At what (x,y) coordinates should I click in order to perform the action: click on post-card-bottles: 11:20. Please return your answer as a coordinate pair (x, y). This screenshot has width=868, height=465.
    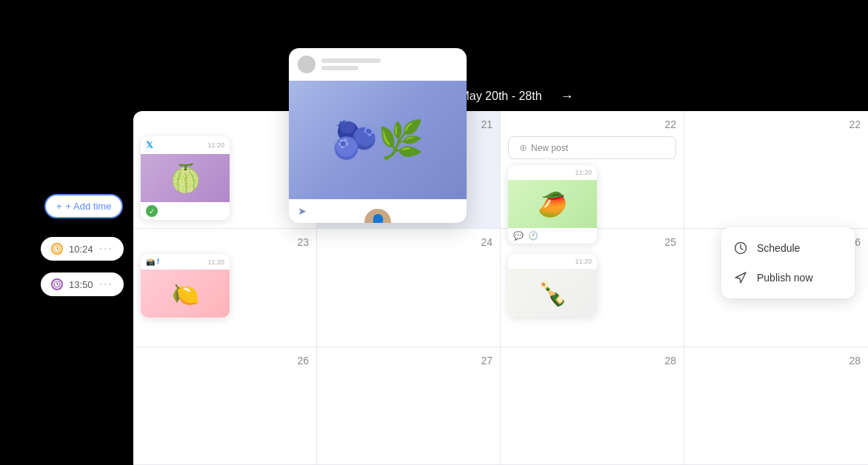
    Looking at the image, I should click on (552, 286).